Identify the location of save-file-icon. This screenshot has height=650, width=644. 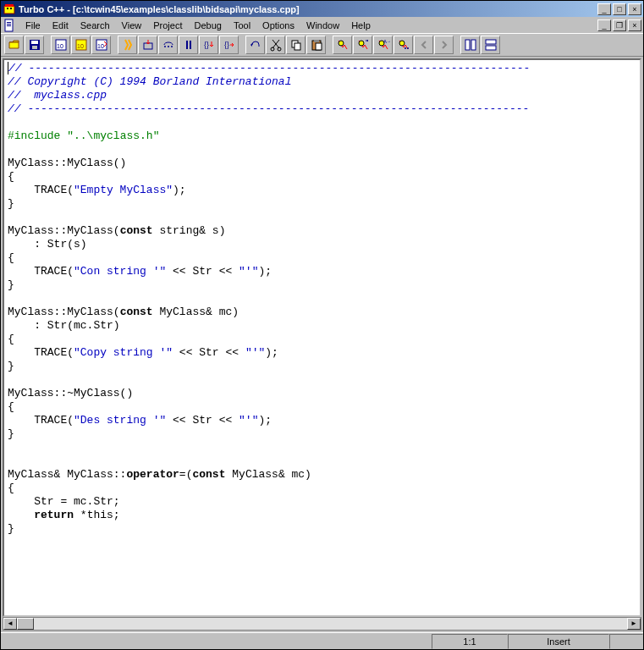
(34, 45).